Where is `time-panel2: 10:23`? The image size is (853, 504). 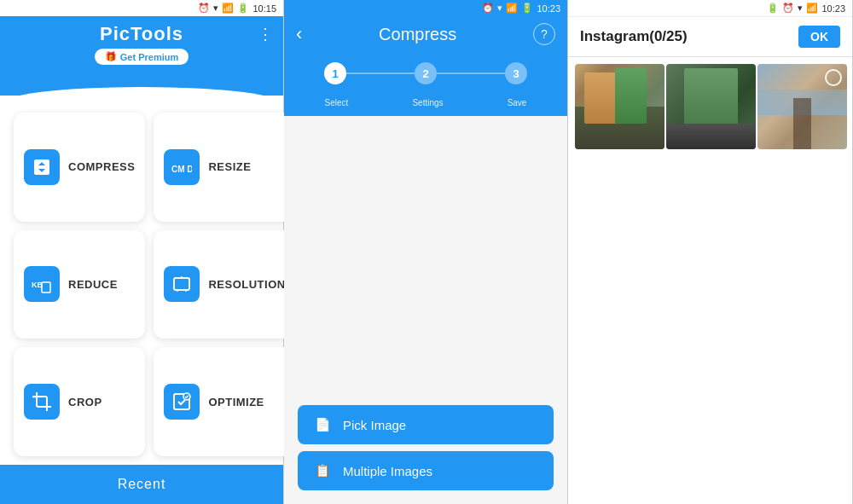 time-panel2: 10:23 is located at coordinates (548, 9).